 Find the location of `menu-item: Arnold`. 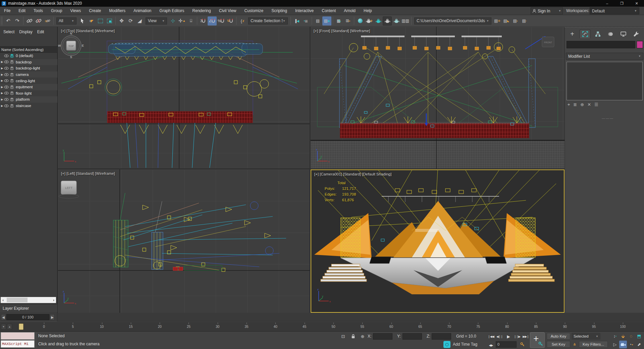

menu-item: Arnold is located at coordinates (350, 11).